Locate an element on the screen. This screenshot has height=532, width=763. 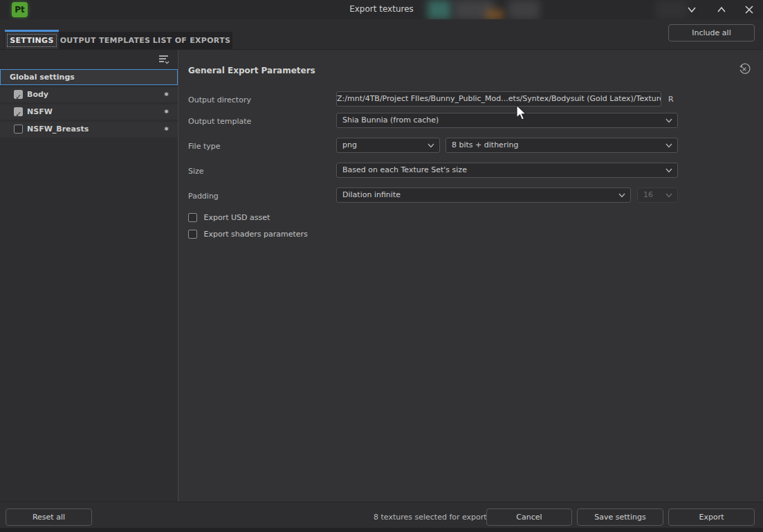
padding-label: Padding is located at coordinates (203, 196).